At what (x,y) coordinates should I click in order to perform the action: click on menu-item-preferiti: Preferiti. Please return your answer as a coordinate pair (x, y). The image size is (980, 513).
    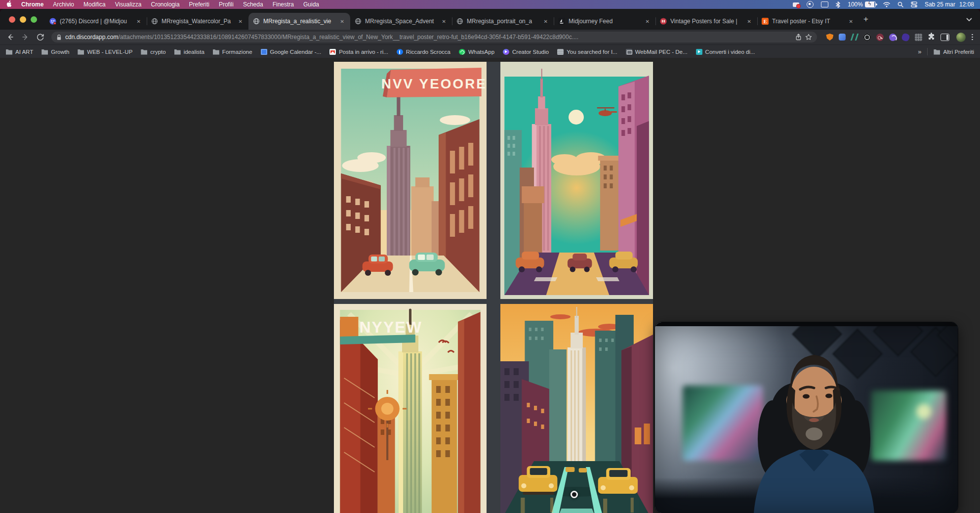
    Looking at the image, I should click on (200, 4).